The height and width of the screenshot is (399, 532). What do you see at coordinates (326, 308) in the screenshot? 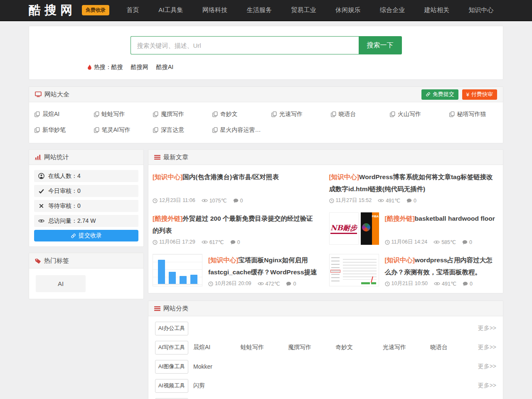
I see `site-categories-header: 网站分类` at bounding box center [326, 308].